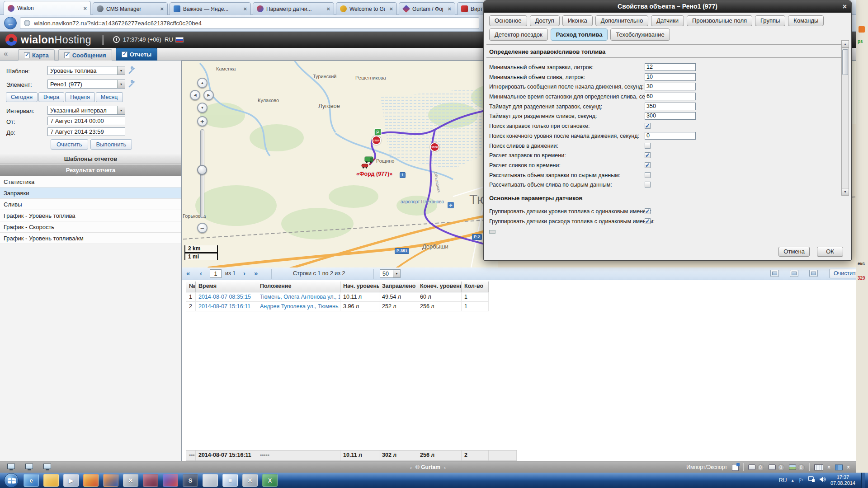 This screenshot has width=868, height=488. What do you see at coordinates (670, 67) in the screenshot?
I see `field-input: 12` at bounding box center [670, 67].